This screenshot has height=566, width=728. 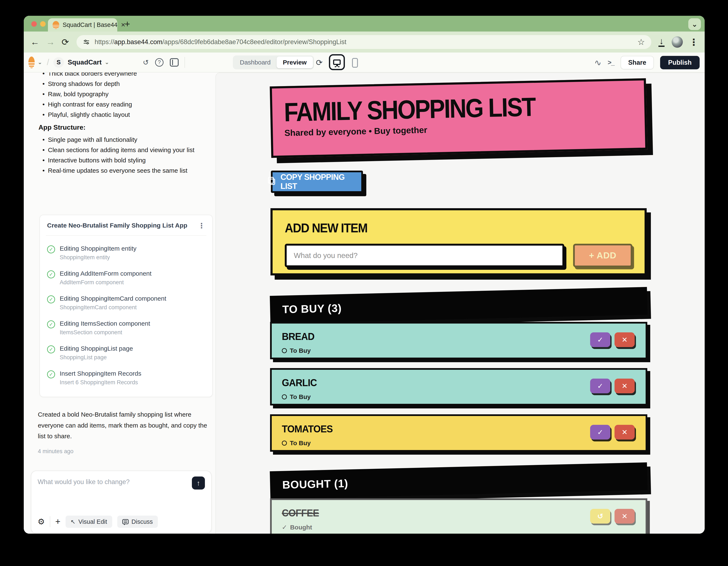 What do you see at coordinates (121, 502) in the screenshot?
I see `chat-composer: What would you like to change? ↑ ⚙ + ↖ V…` at bounding box center [121, 502].